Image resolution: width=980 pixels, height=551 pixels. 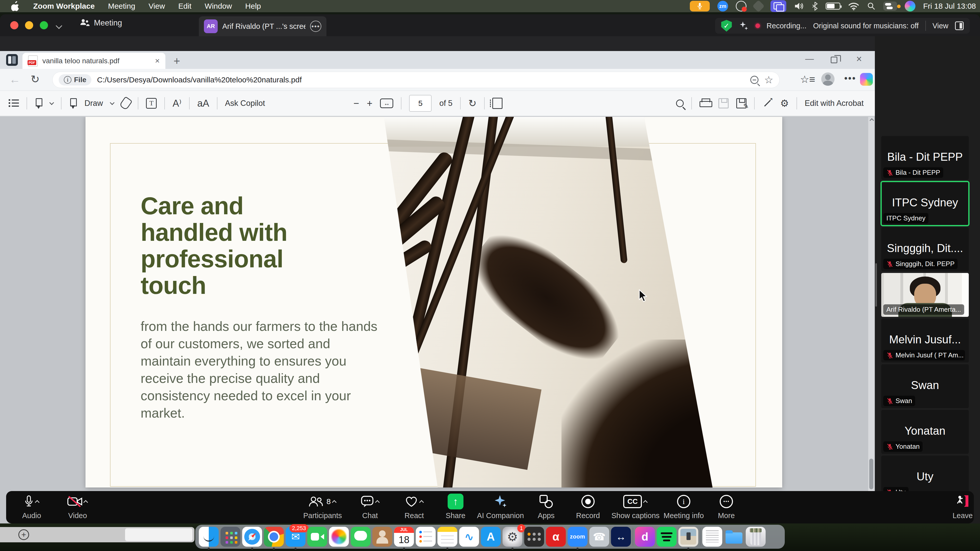 What do you see at coordinates (317, 537) in the screenshot?
I see `dock-facetime-icon` at bounding box center [317, 537].